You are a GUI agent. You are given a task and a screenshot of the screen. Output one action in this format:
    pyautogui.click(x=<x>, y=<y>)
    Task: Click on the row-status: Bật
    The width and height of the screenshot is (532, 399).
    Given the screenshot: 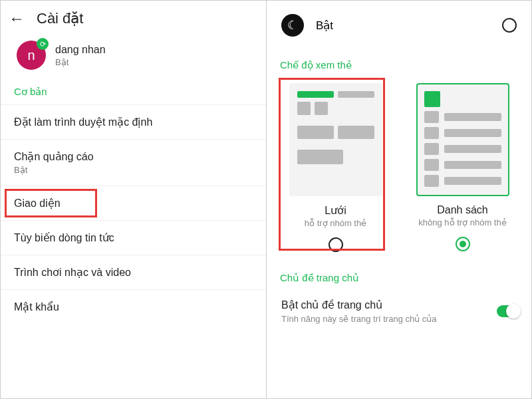 What is the action you would take?
    pyautogui.click(x=133, y=170)
    